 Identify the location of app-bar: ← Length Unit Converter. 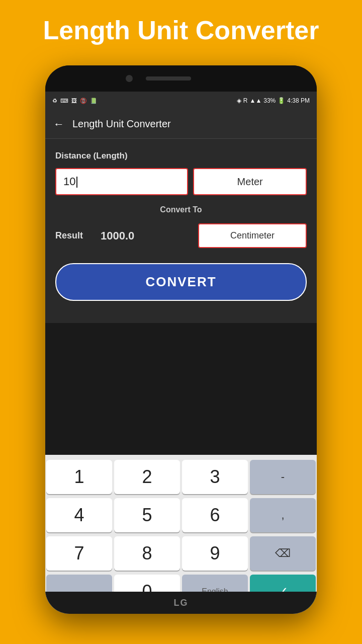
(181, 124).